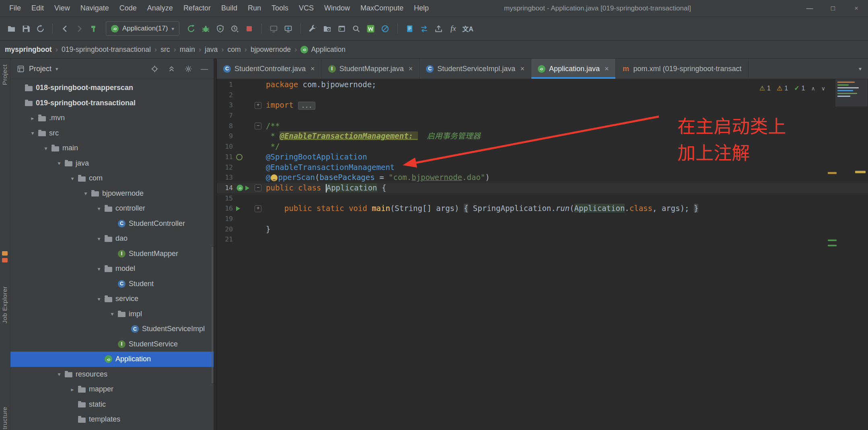 Image resolution: width=868 pixels, height=430 pixels. I want to click on gutter: 3+, so click(239, 105).